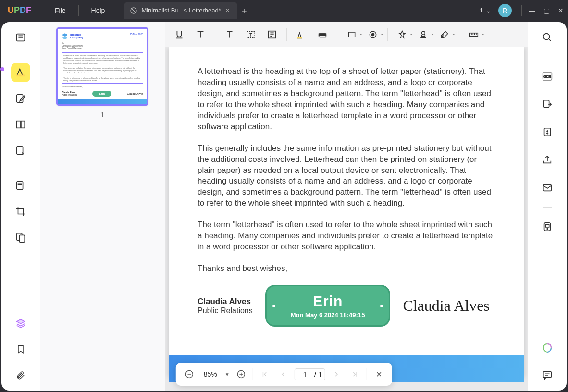 The image size is (568, 392). Describe the element at coordinates (446, 306) in the screenshot. I see `handwritten-signature: Claudia Alves` at that location.